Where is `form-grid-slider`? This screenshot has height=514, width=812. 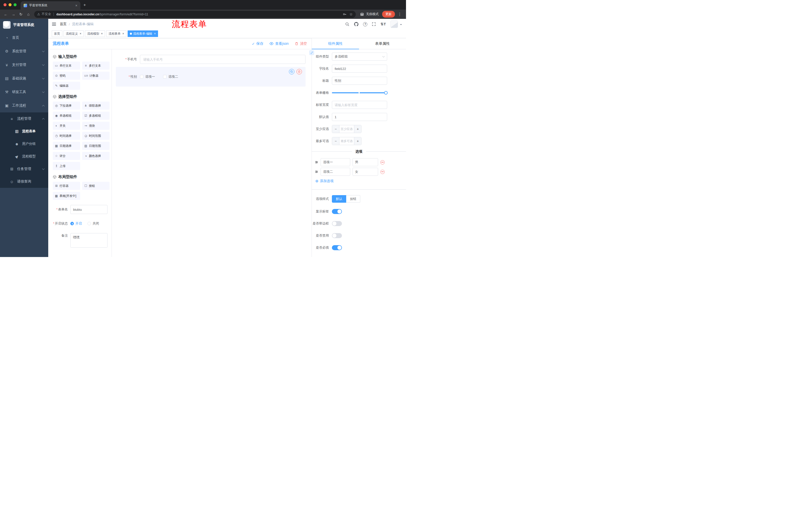 form-grid-slider is located at coordinates (359, 93).